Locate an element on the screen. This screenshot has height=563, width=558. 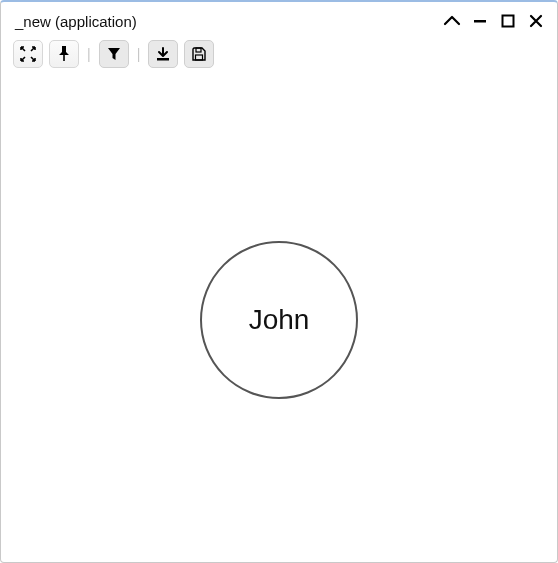
save-icon is located at coordinates (199, 54).